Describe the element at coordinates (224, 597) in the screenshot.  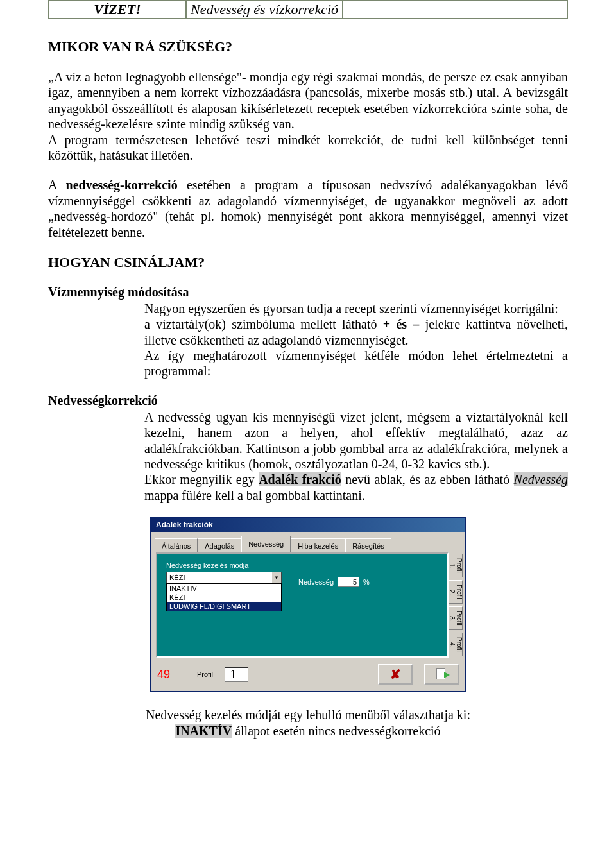
I see `option-kezi: KÉZI` at that location.